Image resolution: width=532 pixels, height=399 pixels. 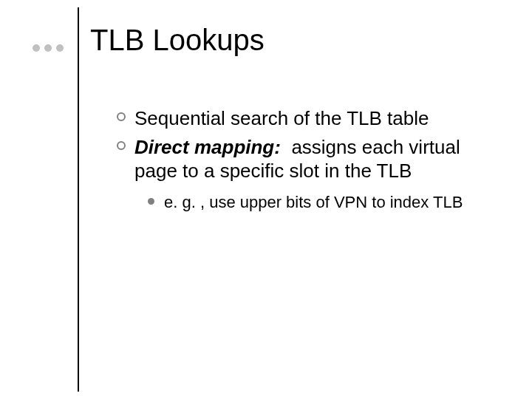 What do you see at coordinates (286, 147) in the screenshot?
I see `bullet-spacer` at bounding box center [286, 147].